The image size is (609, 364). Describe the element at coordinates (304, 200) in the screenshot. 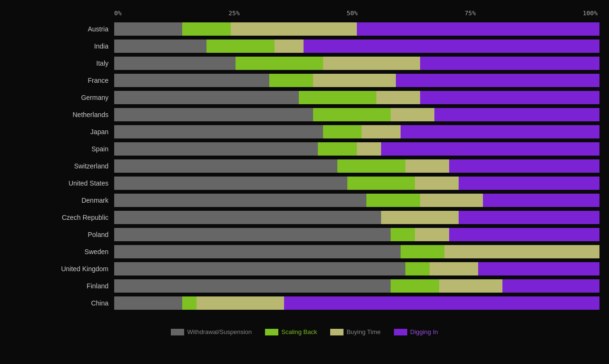

I see `table-row: Denmark` at that location.